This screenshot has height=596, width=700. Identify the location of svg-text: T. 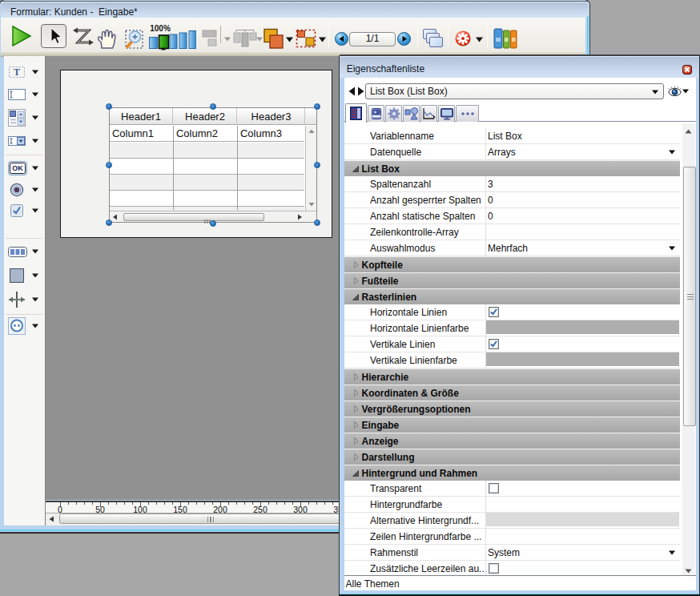
(17, 72).